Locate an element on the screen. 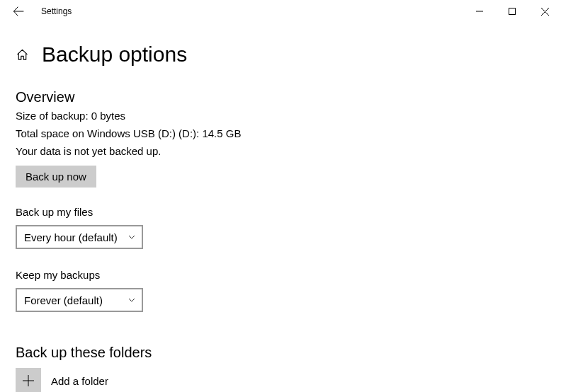 The image size is (561, 392). titlebar-left: Settings is located at coordinates (35, 11).